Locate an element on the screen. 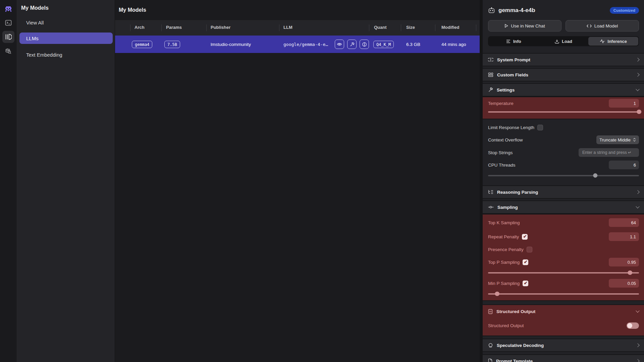 This screenshot has width=644, height=362. structured-output-toggle is located at coordinates (633, 326).